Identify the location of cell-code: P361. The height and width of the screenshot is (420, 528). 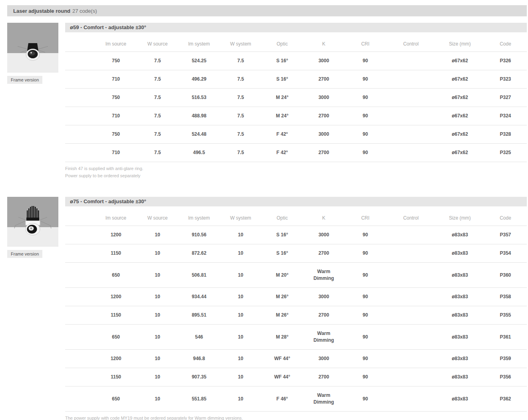
(505, 337).